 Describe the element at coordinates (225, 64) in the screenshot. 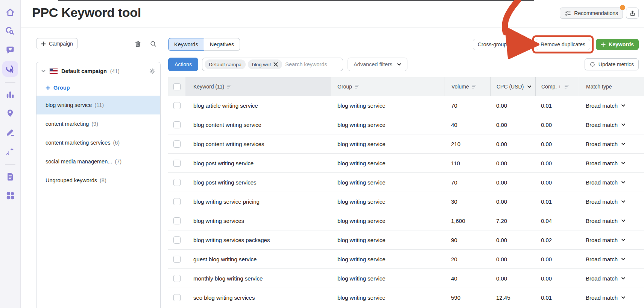

I see `filter-chip-campaign: Default campa` at that location.